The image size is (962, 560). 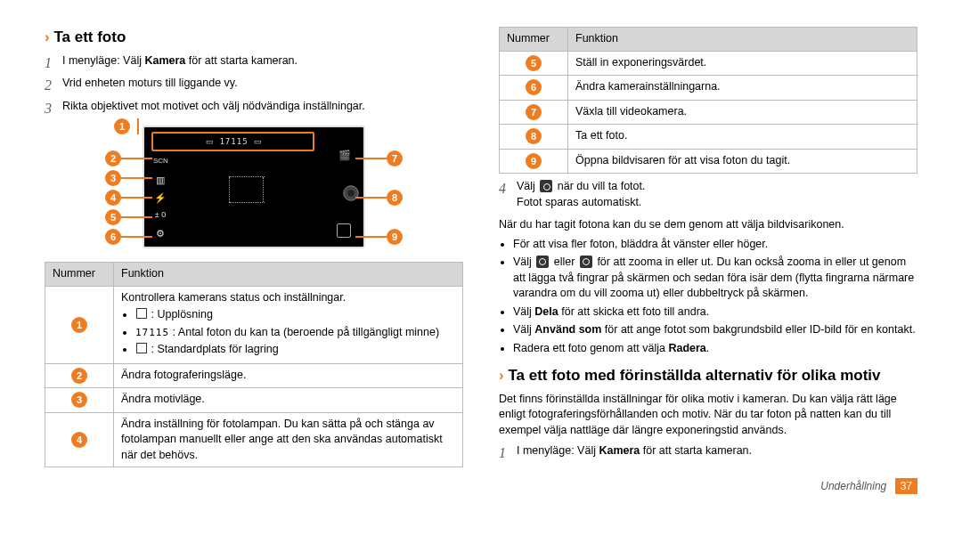 What do you see at coordinates (379, 158) in the screenshot?
I see `callout-7: 7` at bounding box center [379, 158].